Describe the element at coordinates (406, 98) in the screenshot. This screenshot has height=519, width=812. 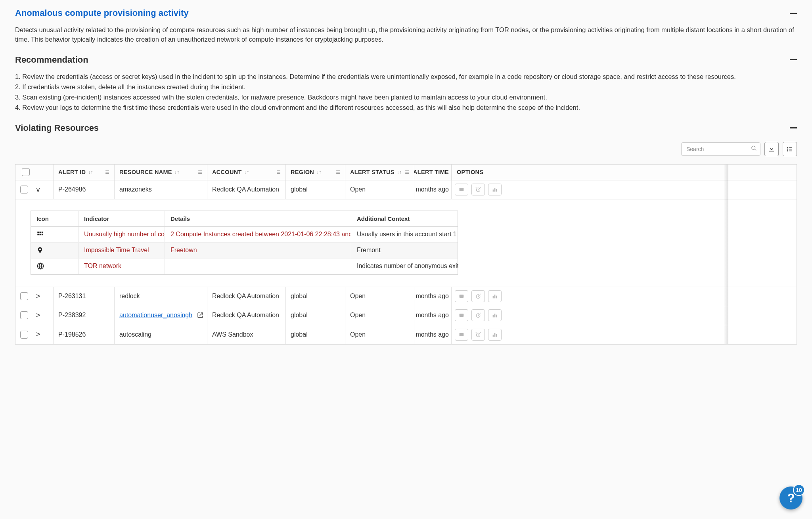
I see `recommendation-item: 3. Scan existing (pre-incident) instance…` at that location.